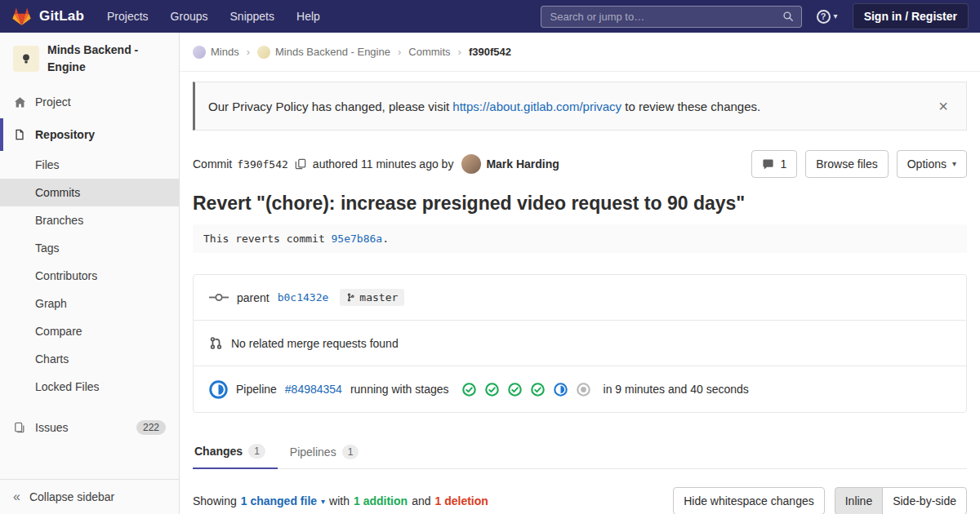 The height and width of the screenshot is (514, 980). Describe the element at coordinates (783, 164) in the screenshot. I see `comments-count: 1` at that location.